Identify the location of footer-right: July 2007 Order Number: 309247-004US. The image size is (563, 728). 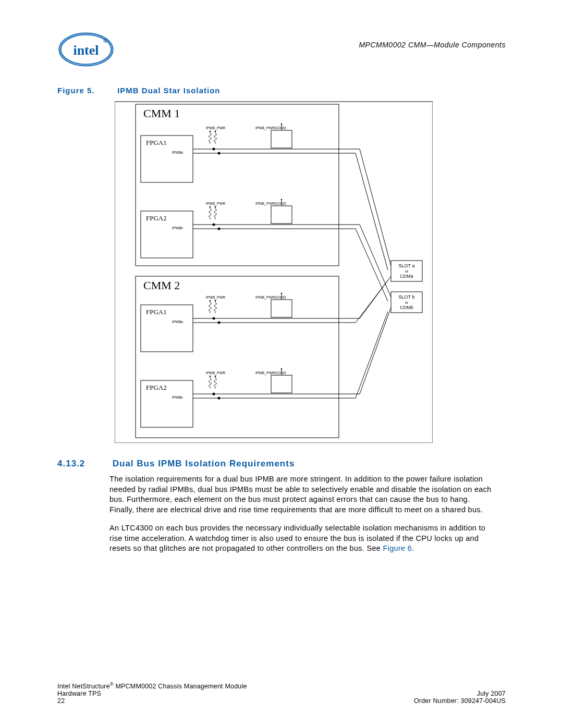
(460, 694).